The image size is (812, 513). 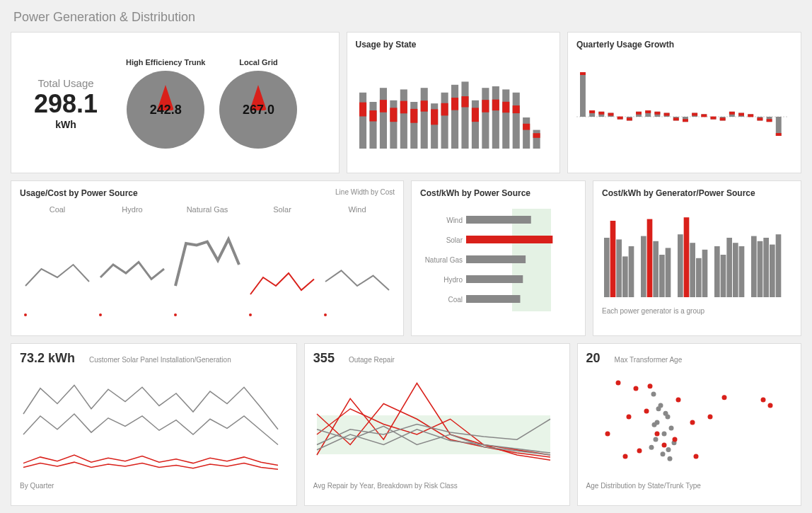 What do you see at coordinates (175, 103) in the screenshot?
I see `card-total-usage: Total Usage 298.1 kWh High Efficiency Tr…` at bounding box center [175, 103].